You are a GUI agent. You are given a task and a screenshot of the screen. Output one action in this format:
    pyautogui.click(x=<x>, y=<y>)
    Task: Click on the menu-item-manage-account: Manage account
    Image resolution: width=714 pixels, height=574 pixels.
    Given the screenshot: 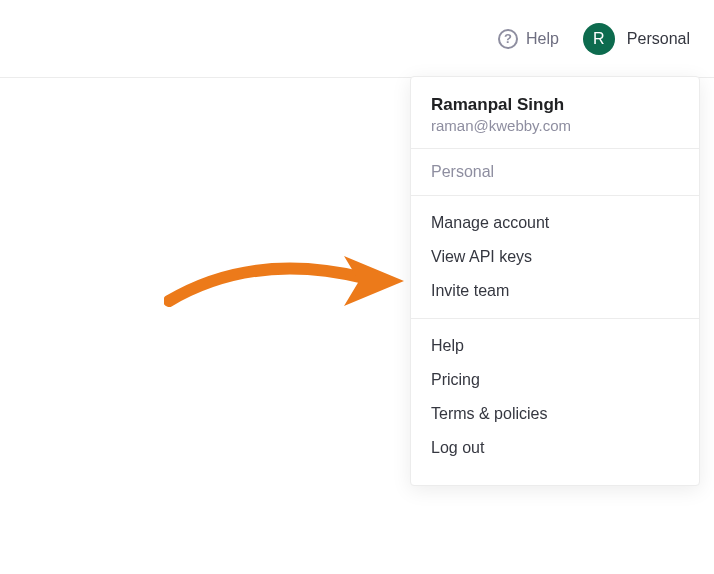 What is the action you would take?
    pyautogui.click(x=555, y=223)
    